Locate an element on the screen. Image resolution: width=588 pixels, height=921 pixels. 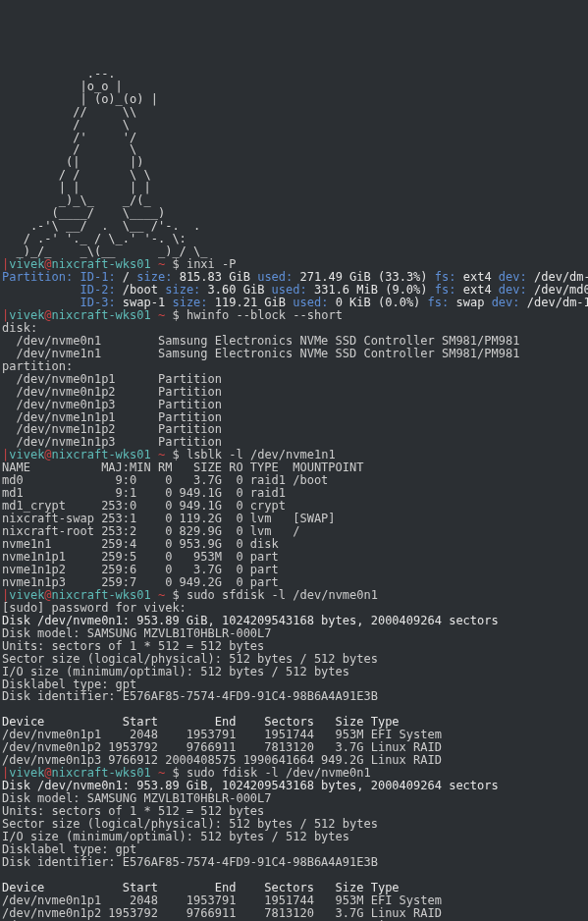
prompt-line-1: |vivek@nixcraft-wks01 ~ $ inxi -P is located at coordinates (120, 264).